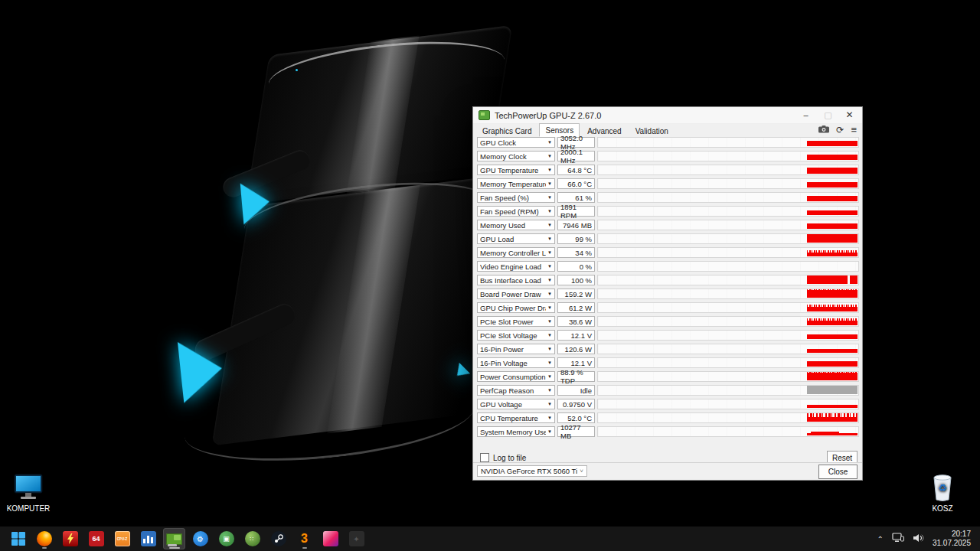  What do you see at coordinates (668, 156) in the screenshot?
I see `sensor-row: Memory Clock▼2000.1 MHz` at bounding box center [668, 156].